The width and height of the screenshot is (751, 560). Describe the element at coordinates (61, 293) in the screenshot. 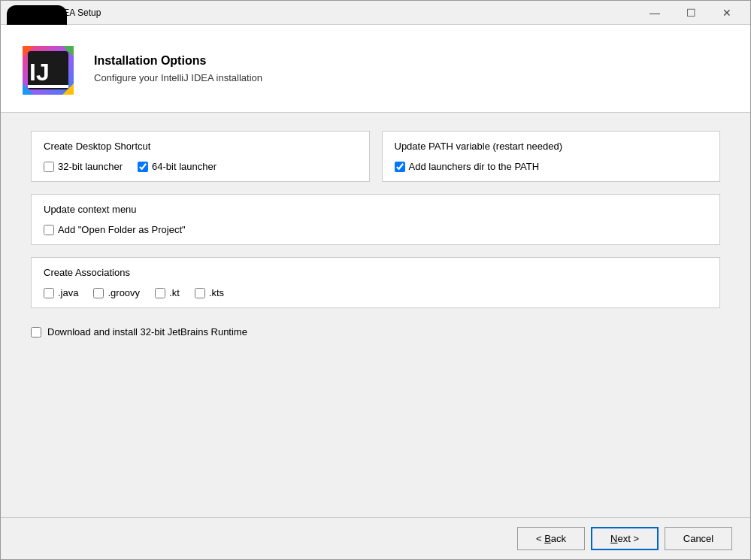

I see `checkbox-java: .java` at that location.